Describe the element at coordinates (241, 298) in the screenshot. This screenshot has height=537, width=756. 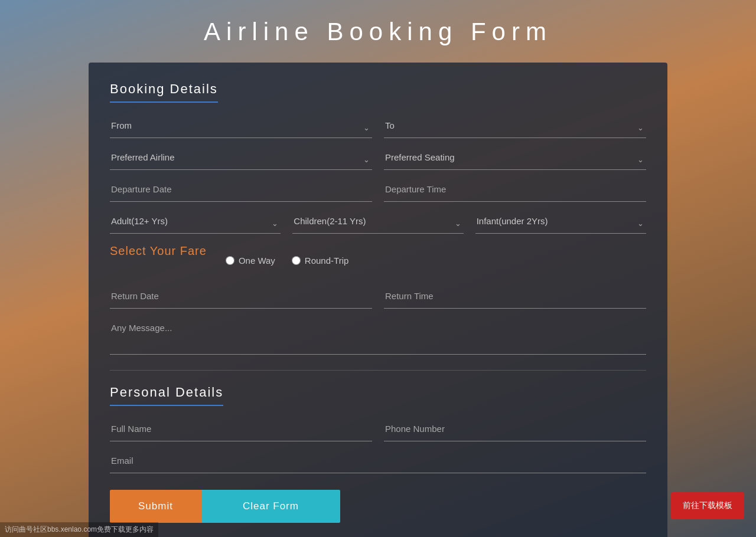
I see `ret-date-wrapper` at that location.